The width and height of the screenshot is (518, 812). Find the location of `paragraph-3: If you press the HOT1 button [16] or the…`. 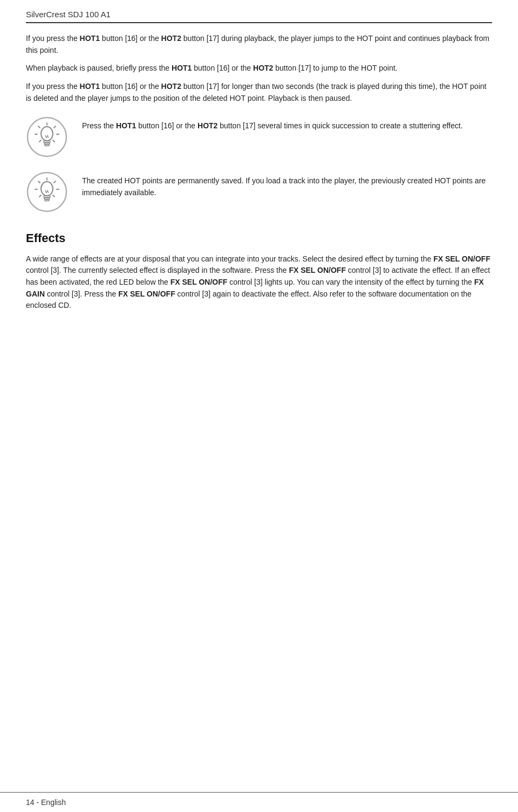

paragraph-3: If you press the HOT1 button [16] or the… is located at coordinates (259, 93).